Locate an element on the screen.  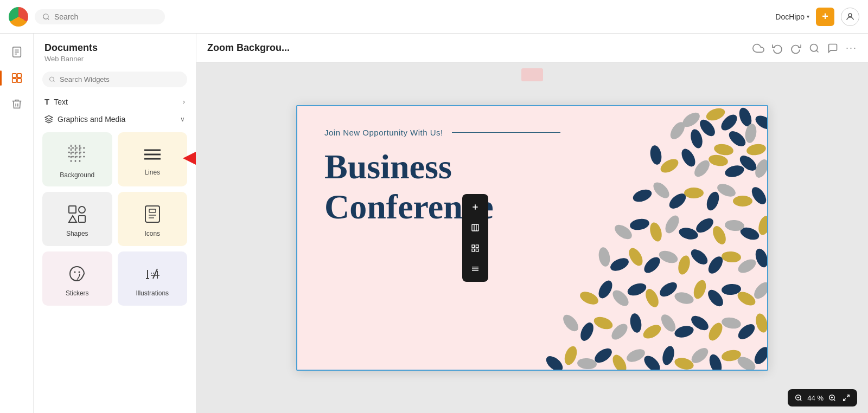
widget-panel-header: Documents Web Banner is located at coordinates (115, 50).